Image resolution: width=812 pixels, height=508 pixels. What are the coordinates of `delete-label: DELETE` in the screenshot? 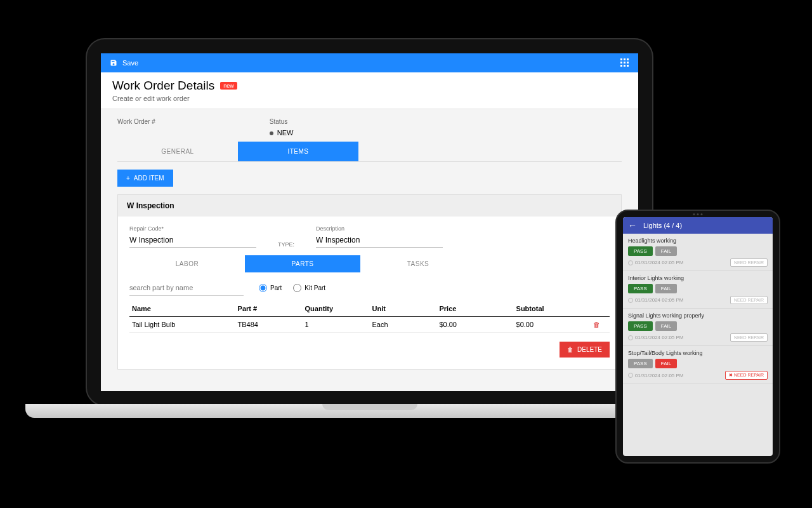 It's located at (590, 349).